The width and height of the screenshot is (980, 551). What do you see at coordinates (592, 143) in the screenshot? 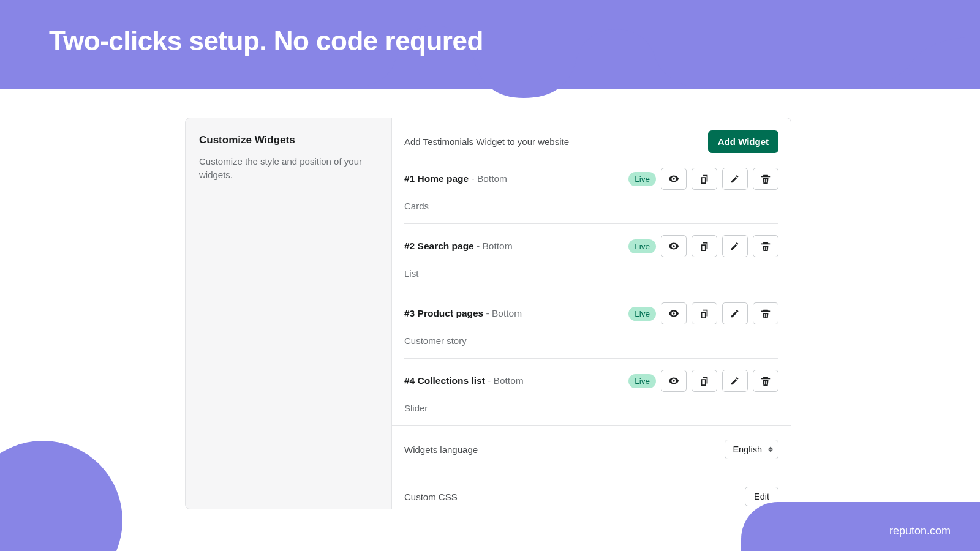
I see `panel-header: Add Testimonials Widget to your website …` at bounding box center [592, 143].